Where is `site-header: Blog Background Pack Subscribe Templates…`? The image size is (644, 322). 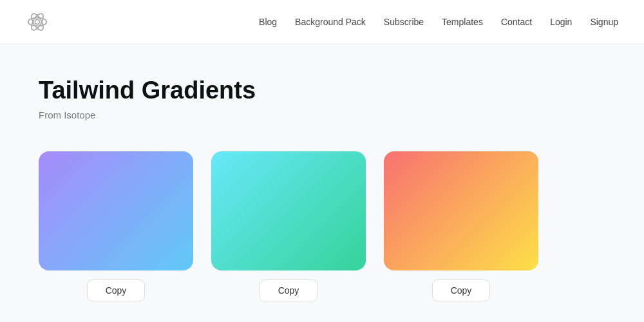 site-header: Blog Background Pack Subscribe Templates… is located at coordinates (322, 22).